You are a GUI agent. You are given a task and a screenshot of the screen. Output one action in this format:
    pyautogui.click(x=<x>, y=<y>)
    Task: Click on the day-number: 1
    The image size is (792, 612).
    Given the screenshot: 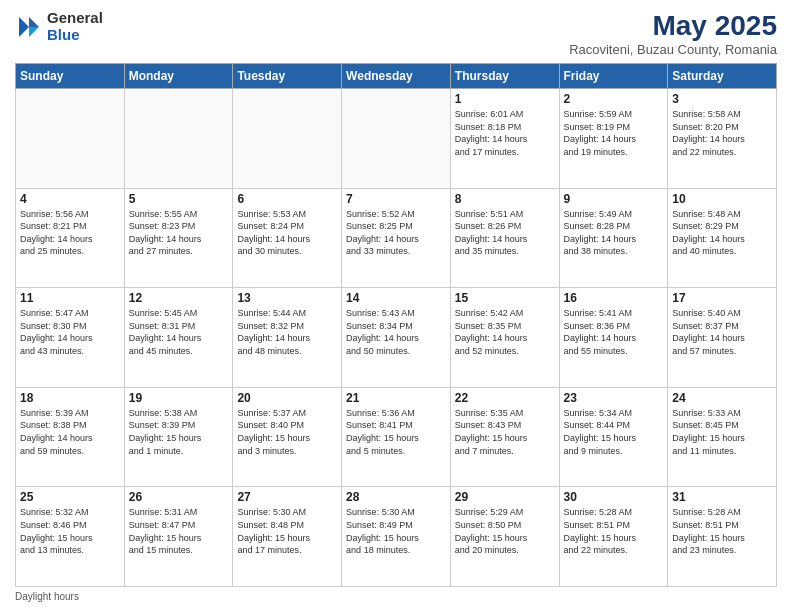 What is the action you would take?
    pyautogui.click(x=505, y=99)
    